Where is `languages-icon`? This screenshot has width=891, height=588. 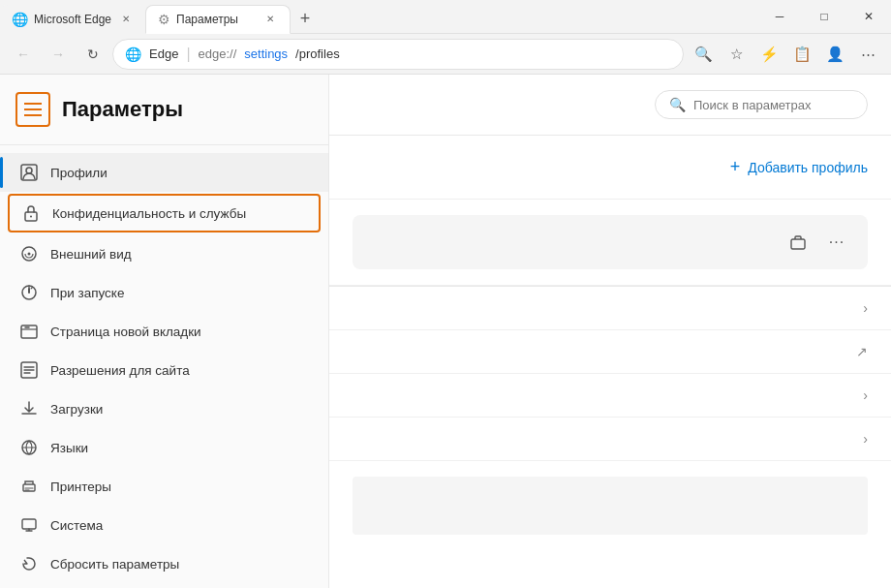
languages-icon is located at coordinates (29, 448).